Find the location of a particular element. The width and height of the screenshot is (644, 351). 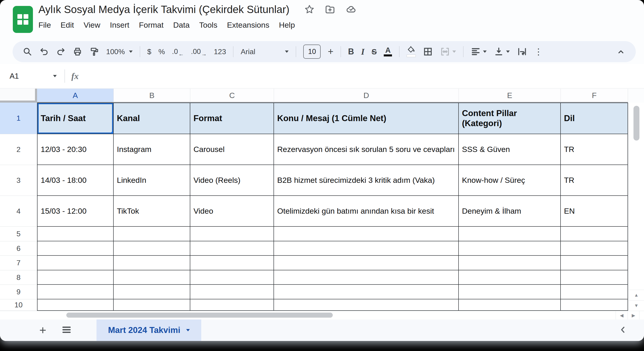

cell-A7 is located at coordinates (76, 263).